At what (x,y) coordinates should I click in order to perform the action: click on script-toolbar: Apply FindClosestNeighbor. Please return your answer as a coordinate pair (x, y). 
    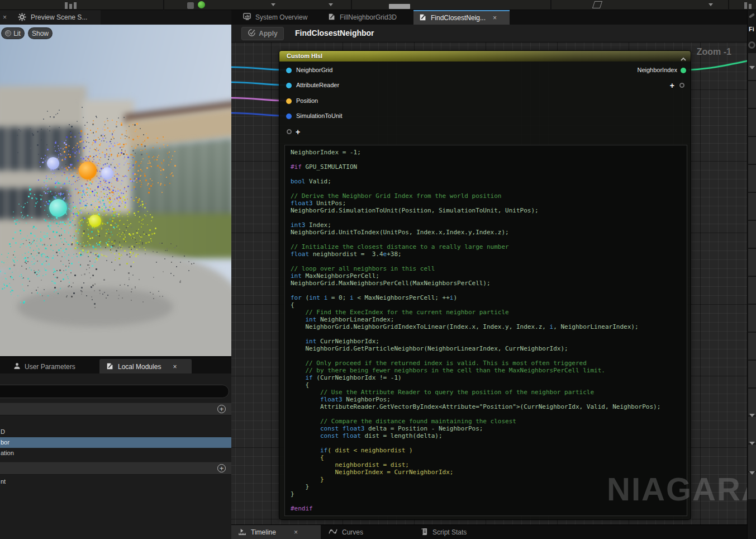
    Looking at the image, I should click on (489, 34).